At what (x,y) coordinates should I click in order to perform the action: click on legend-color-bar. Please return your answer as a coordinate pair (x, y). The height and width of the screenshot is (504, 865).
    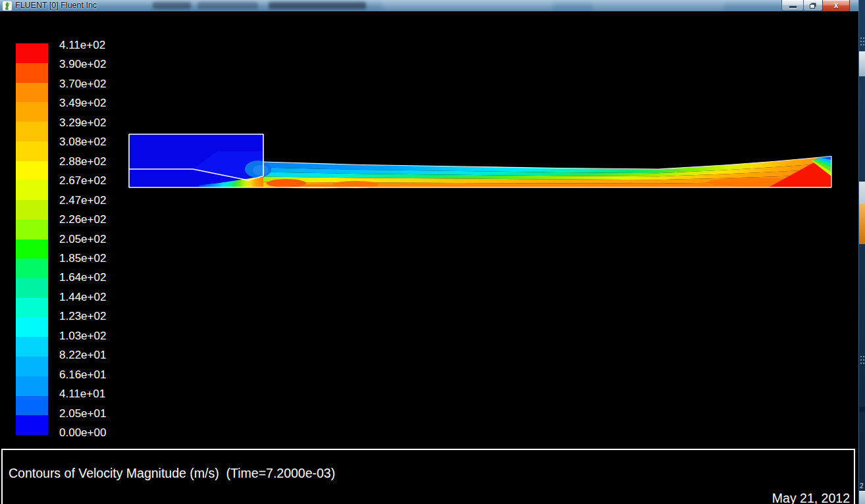
    Looking at the image, I should click on (32, 239).